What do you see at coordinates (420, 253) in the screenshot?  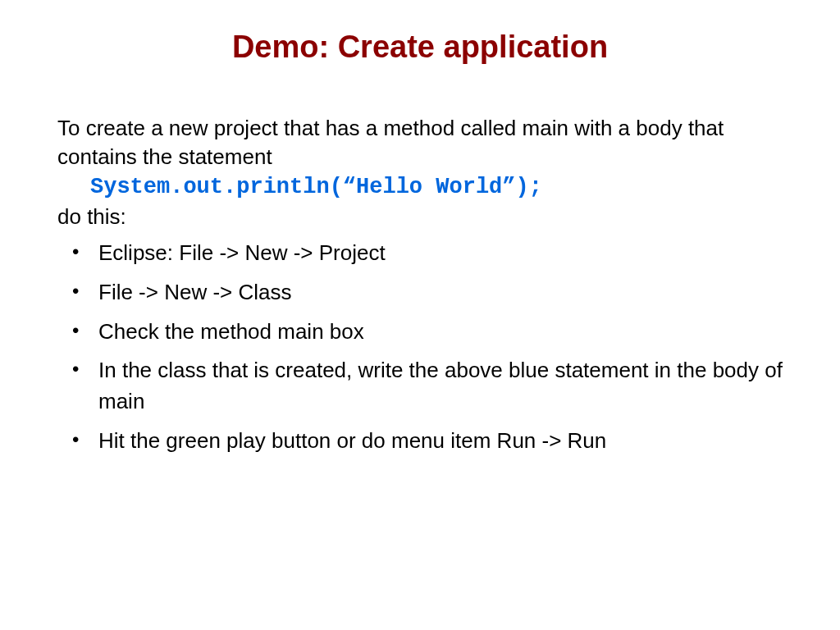 I see `list-item: Eclipse: File -> New -> Project` at bounding box center [420, 253].